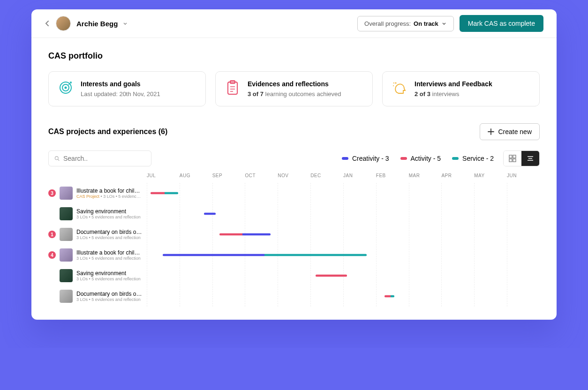 The width and height of the screenshot is (588, 390). What do you see at coordinates (426, 158) in the screenshot?
I see `legend-label: Activity - 5` at bounding box center [426, 158].